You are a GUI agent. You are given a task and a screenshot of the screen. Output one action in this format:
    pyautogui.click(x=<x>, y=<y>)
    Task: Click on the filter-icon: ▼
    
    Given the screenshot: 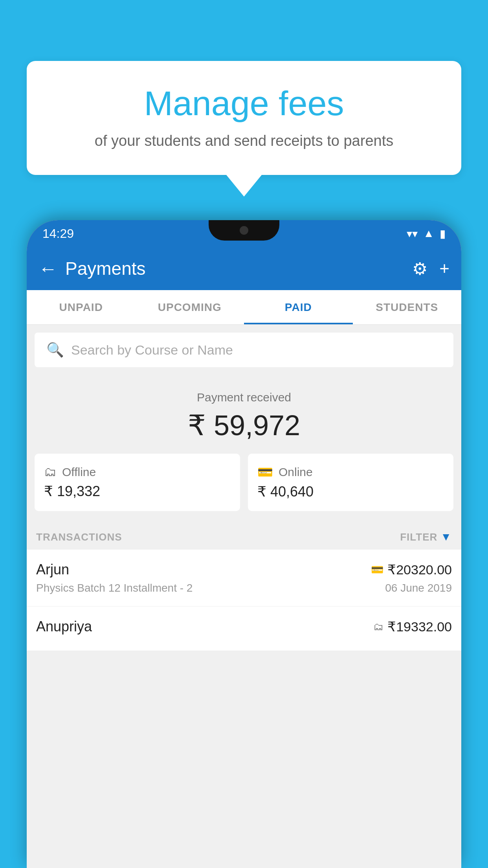 What is the action you would take?
    pyautogui.click(x=446, y=537)
    